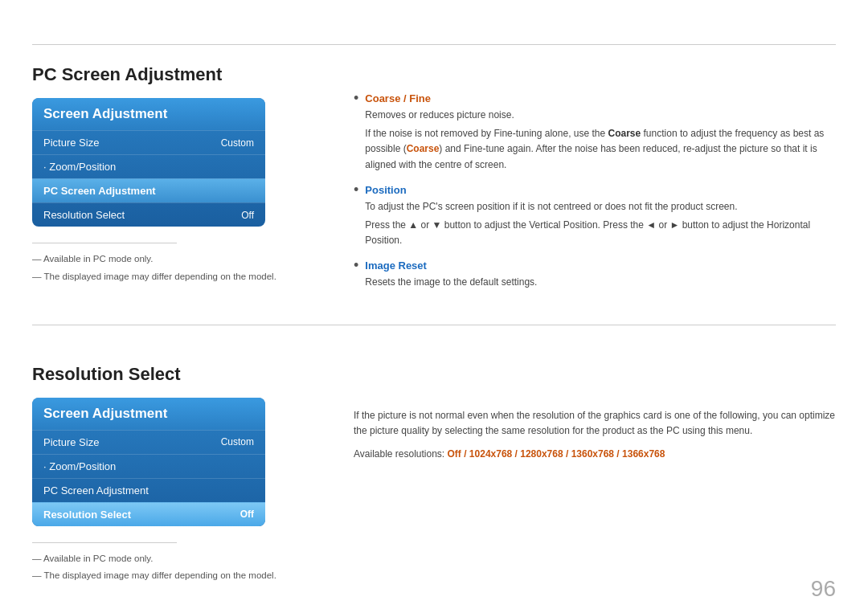 The width and height of the screenshot is (868, 613). What do you see at coordinates (169, 260) in the screenshot?
I see `footnote-1a: ― Available in PC mode only.` at bounding box center [169, 260].